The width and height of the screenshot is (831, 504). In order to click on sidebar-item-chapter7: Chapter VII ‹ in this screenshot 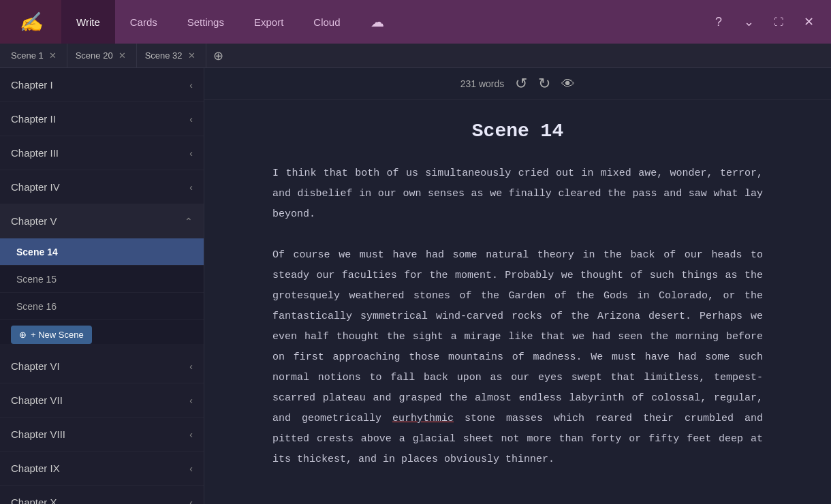, I will do `click(102, 400)`.